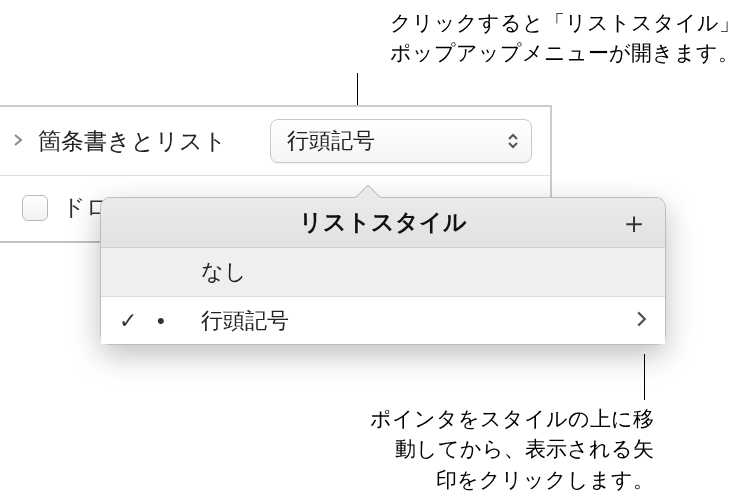  I want to click on popover-header: リストスタイル ＋, so click(383, 223).